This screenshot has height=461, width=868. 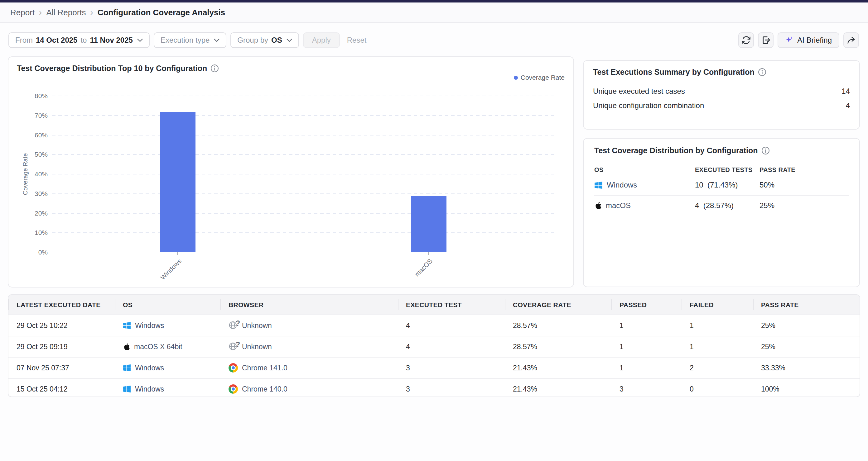 What do you see at coordinates (161, 13) in the screenshot?
I see `page-title: Configuration Coverage Analysis` at bounding box center [161, 13].